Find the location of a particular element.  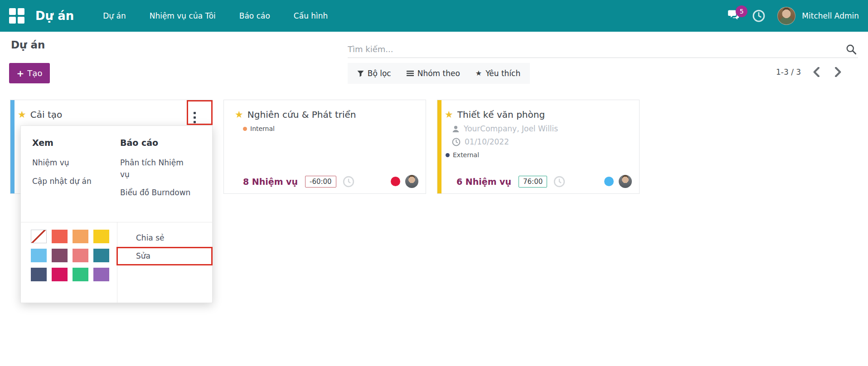

card-header: ★ Nghiên cứu & Phát triển is located at coordinates (325, 110).